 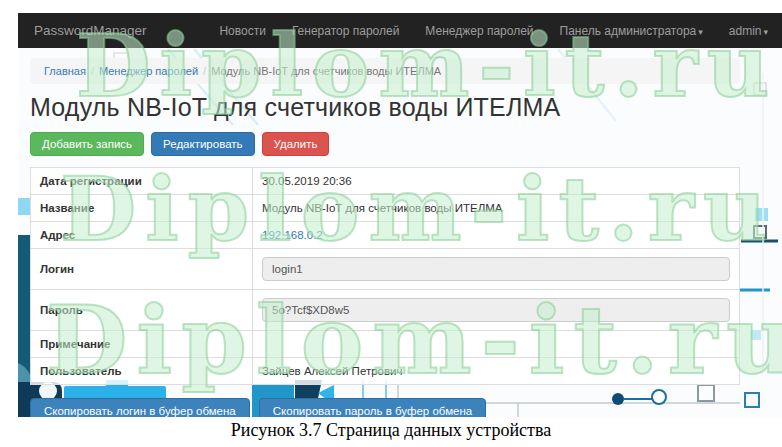 What do you see at coordinates (479, 31) in the screenshot?
I see `nav-item-password-manager: Менеджер паролей` at bounding box center [479, 31].